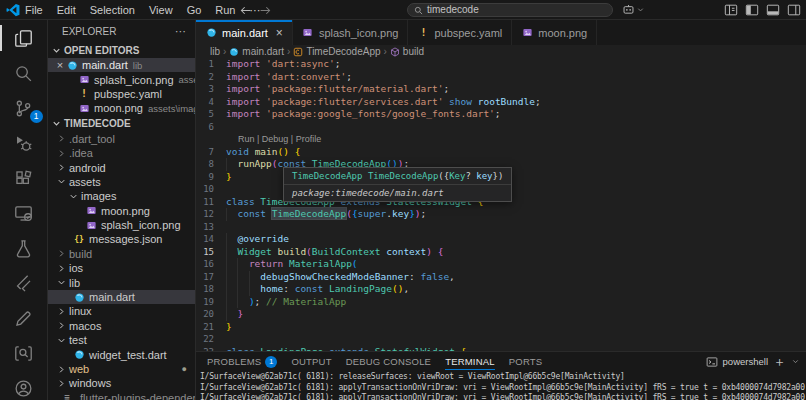 This screenshot has width=806, height=400. Describe the element at coordinates (122, 94) in the screenshot. I see `open-editor-pubspec.yaml: !pubspec.yaml` at that location.